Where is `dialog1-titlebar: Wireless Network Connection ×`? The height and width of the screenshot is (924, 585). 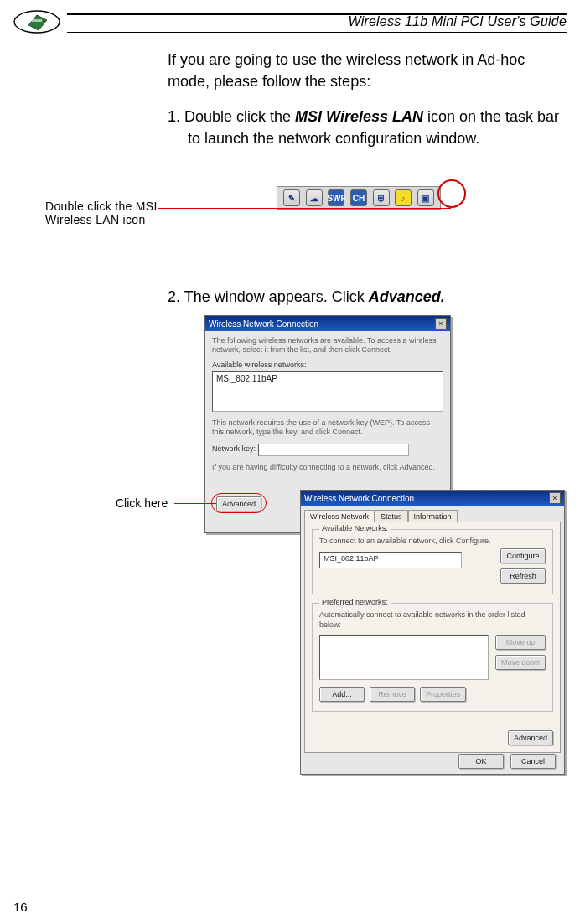
dialog1-titlebar: Wireless Network Connection × is located at coordinates (328, 324).